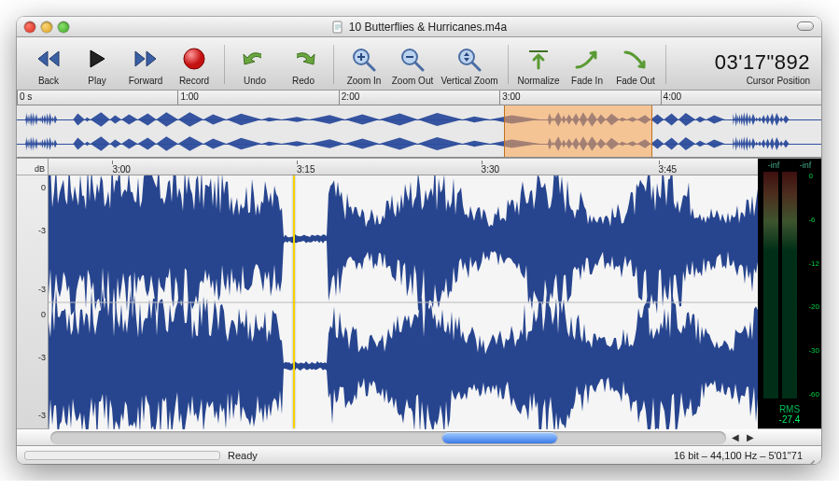 The height and width of the screenshot is (504, 839). What do you see at coordinates (338, 27) in the screenshot?
I see `document-icon` at bounding box center [338, 27].